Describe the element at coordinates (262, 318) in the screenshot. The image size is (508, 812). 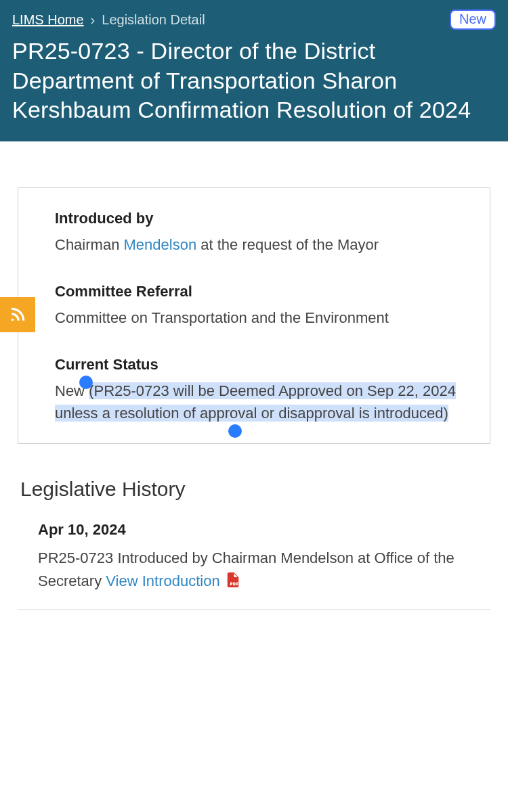
I see `referral-value: Committee on Transportation and the Envi…` at that location.